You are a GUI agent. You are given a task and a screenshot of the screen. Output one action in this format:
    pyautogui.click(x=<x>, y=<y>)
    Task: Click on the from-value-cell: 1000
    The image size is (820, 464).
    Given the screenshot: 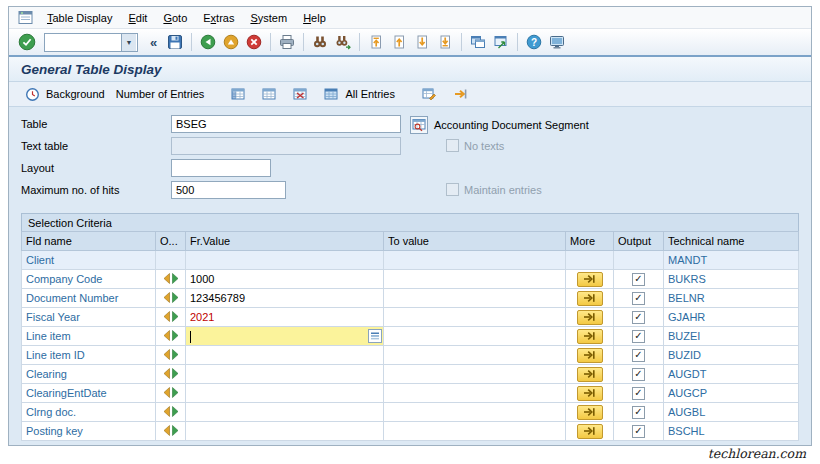 What is the action you would take?
    pyautogui.click(x=285, y=280)
    